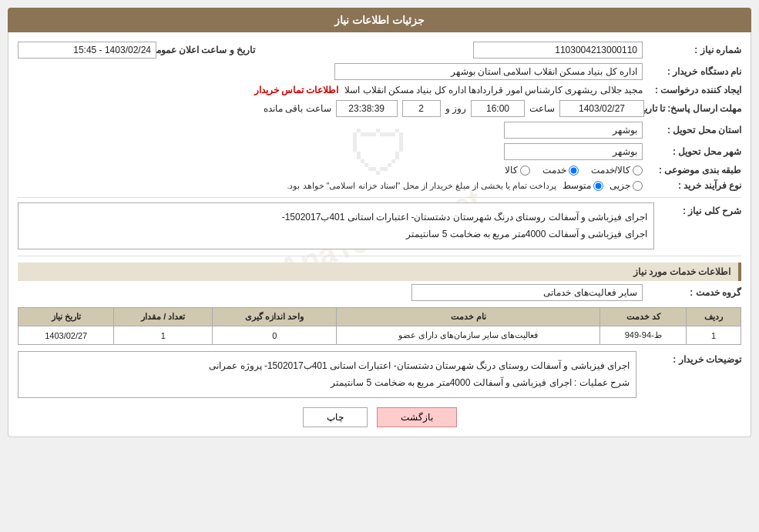 The height and width of the screenshot is (532, 759). Describe the element at coordinates (583, 186) in the screenshot. I see `purchase-type-medium-option: متوسط` at that location.